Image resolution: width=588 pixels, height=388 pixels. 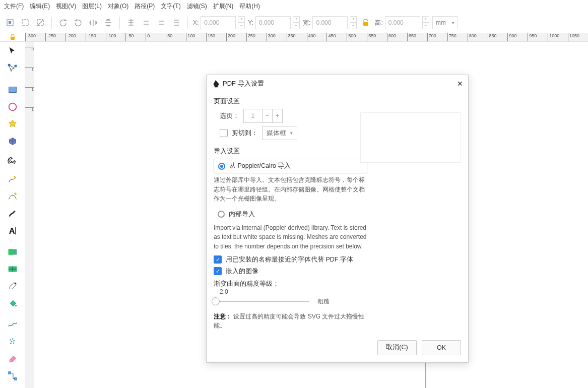 I want to click on menu-object: 对象(O), so click(x=118, y=6).